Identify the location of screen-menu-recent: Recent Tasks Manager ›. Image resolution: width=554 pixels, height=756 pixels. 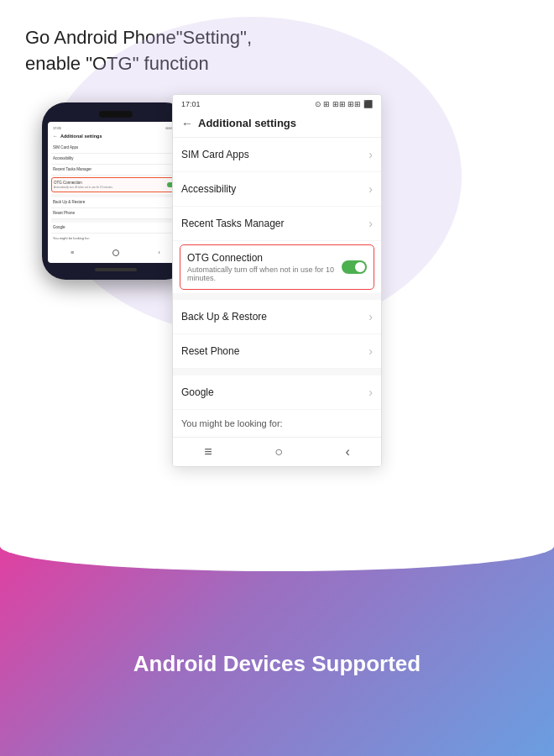
(277, 223).